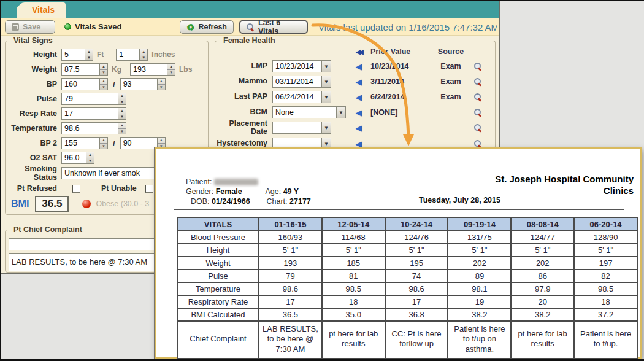  What do you see at coordinates (218, 224) in the screenshot?
I see `vitals-table-header-cell: VITALS` at bounding box center [218, 224].